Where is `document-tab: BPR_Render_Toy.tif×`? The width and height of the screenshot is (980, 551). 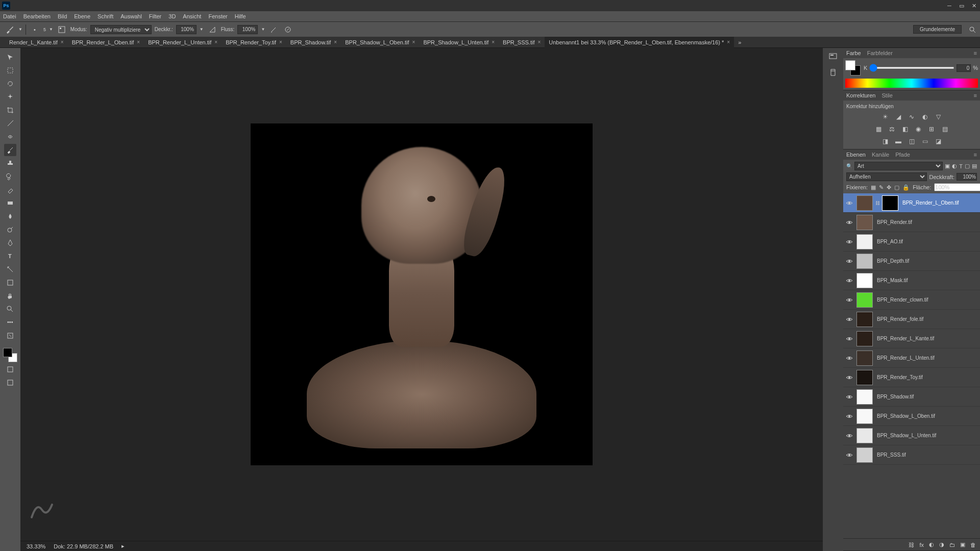
document-tab: BPR_Render_Toy.tif× is located at coordinates (254, 42).